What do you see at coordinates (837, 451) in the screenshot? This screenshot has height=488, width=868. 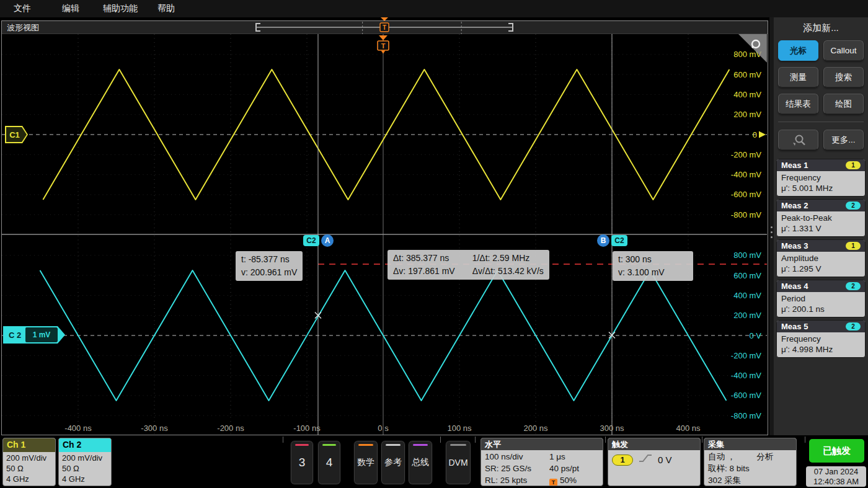 I see `trigger-status-indicator: 已触发` at bounding box center [837, 451].